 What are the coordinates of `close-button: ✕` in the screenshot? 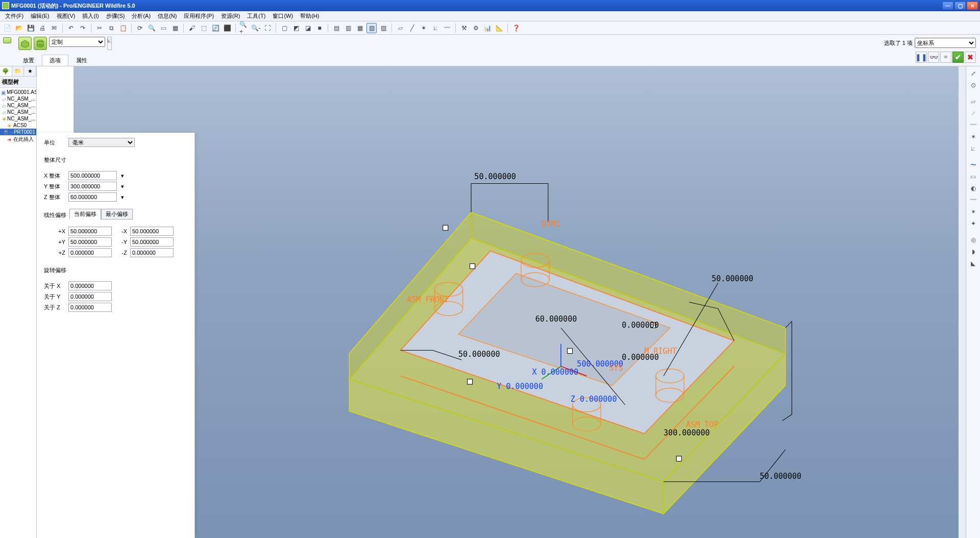 It's located at (972, 6).